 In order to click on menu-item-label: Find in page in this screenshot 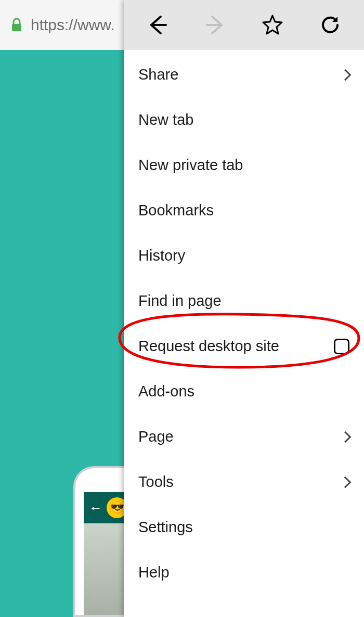, I will do `click(180, 301)`.